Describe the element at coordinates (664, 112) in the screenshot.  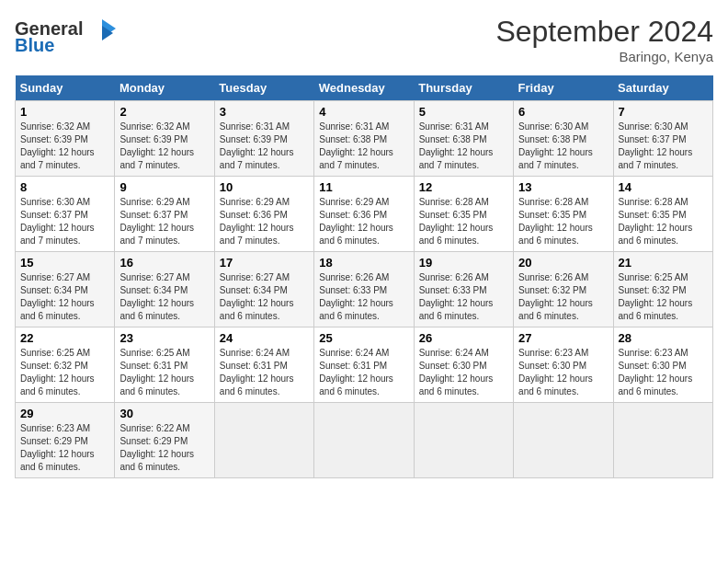
I see `day-number: 7` at that location.